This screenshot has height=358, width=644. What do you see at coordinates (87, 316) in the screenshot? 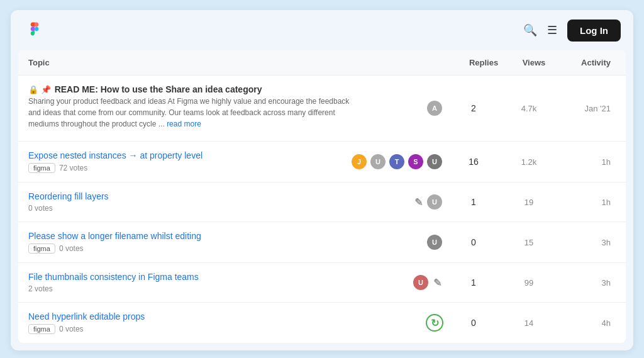
I see `topic-title: Need hyperlink editable props` at bounding box center [87, 316].